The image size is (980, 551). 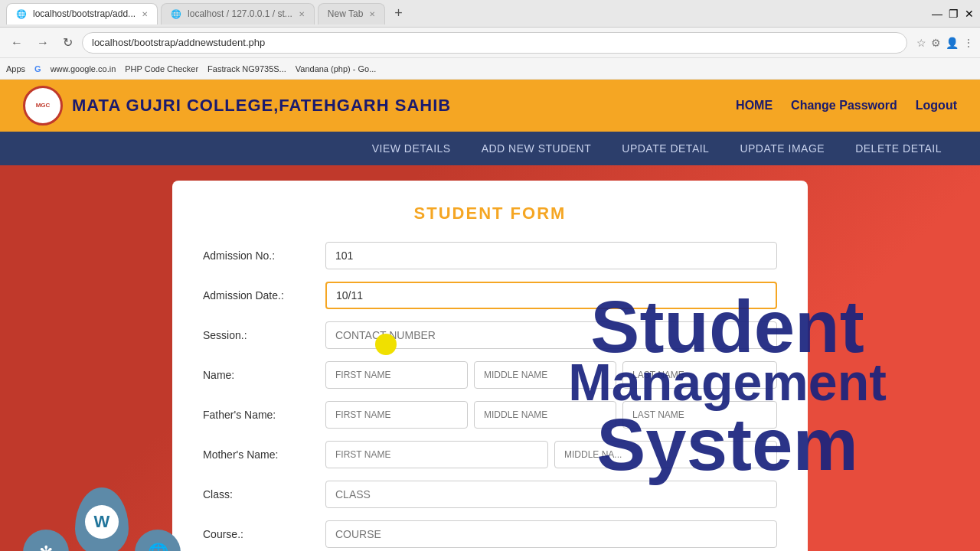 What do you see at coordinates (82, 14) in the screenshot?
I see `browser-tab-active: 🌐 localhost/bootstrap/add... ✕` at bounding box center [82, 14].